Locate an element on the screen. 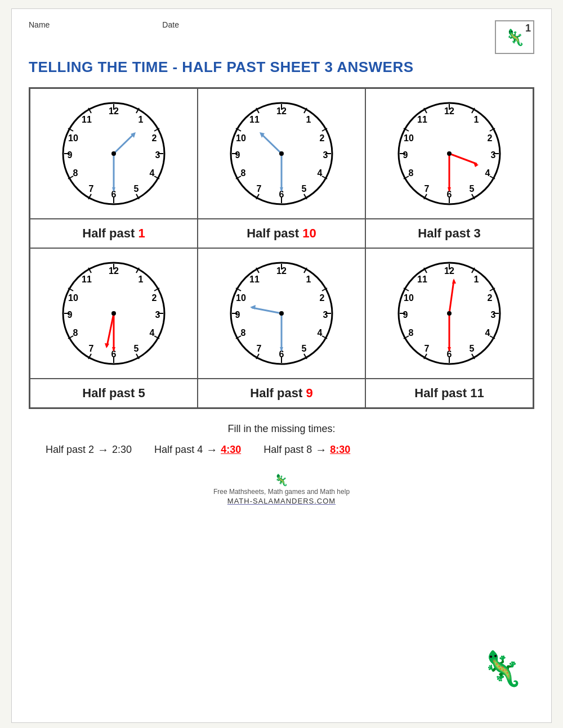 This screenshot has height=728, width=563. label-text-3: Half past 3 is located at coordinates (449, 233).